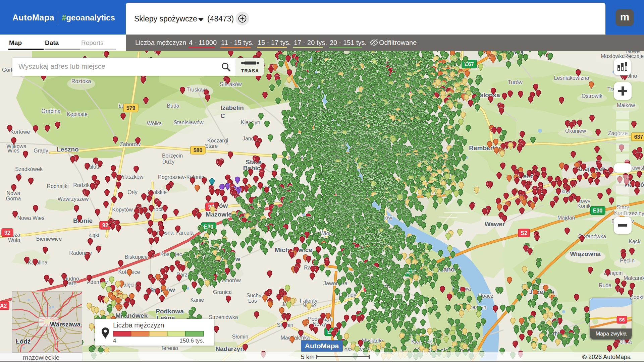 The width and height of the screenshot is (644, 362). Describe the element at coordinates (198, 150) in the screenshot. I see `svg-text: 580` at that location.